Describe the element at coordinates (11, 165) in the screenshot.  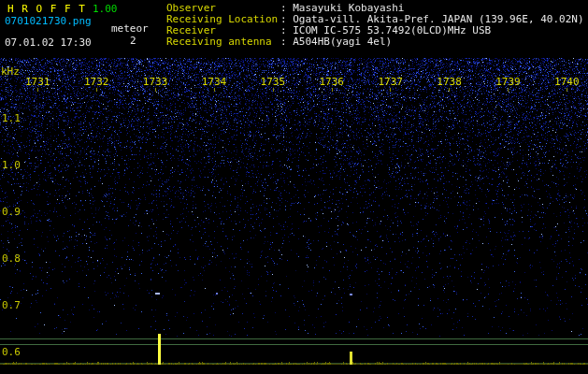
I see `y-tick-label: 1.0` at that location.